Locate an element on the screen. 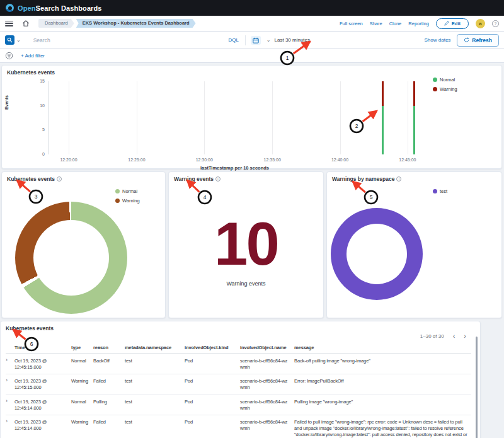 The height and width of the screenshot is (438, 504). cell-name: scenario-b-cff56c84-wzwmh is located at coordinates (267, 425).